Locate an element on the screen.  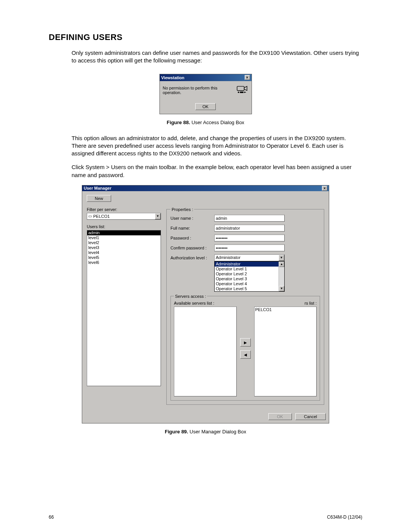
move-left-button: ◀ is located at coordinates (245, 355).